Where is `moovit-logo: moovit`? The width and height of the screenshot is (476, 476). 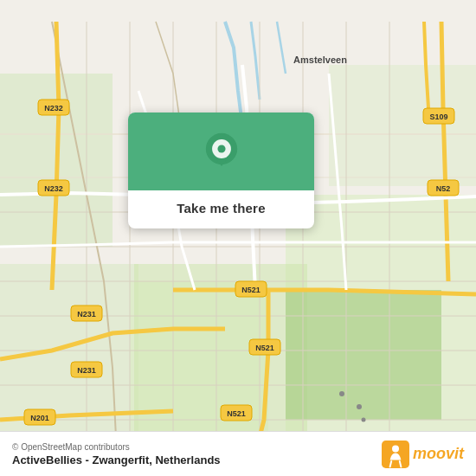
moovit-logo: moovit is located at coordinates (422, 454).